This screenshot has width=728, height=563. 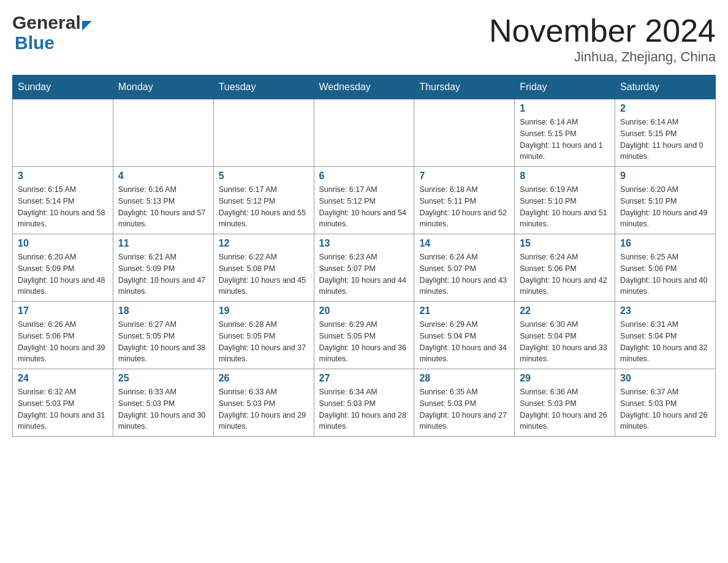 I want to click on cell-week2-day5: 7Sunrise: 6:18 AMSunset: 5:11 PMDaylight…, so click(x=464, y=201).